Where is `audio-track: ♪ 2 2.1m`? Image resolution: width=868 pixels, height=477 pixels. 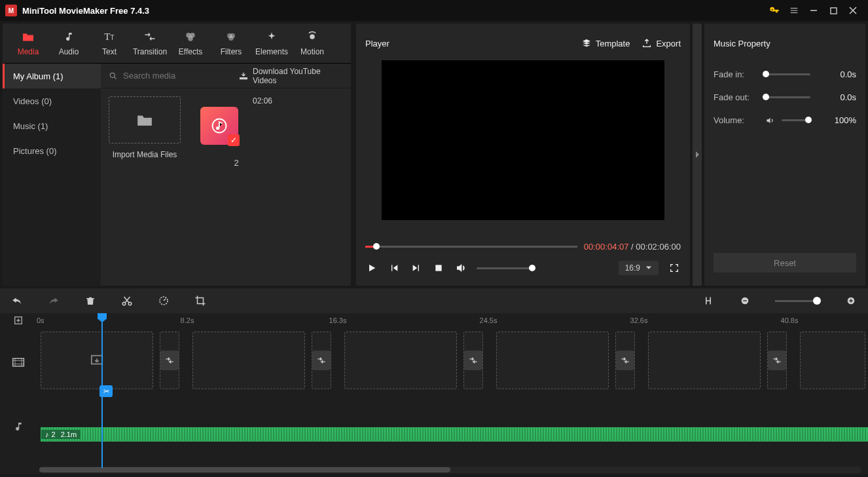
audio-track: ♪ 2 2.1m is located at coordinates (452, 436).